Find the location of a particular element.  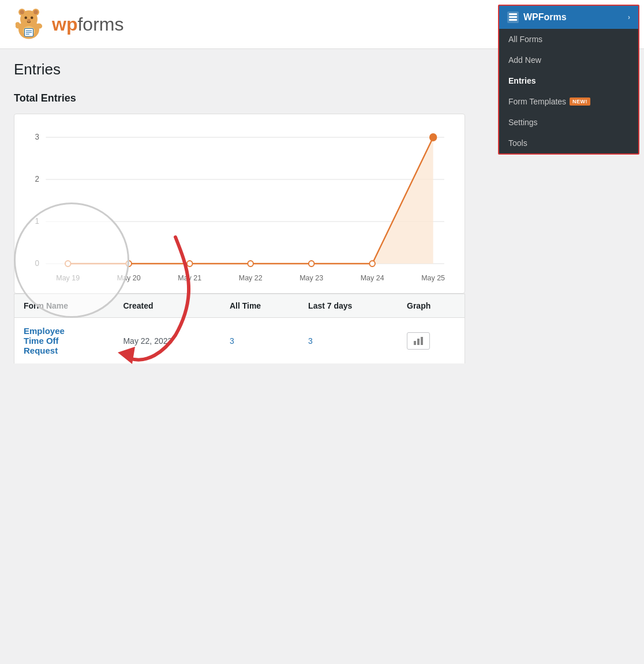

logo-text: wpforms is located at coordinates (88, 24).